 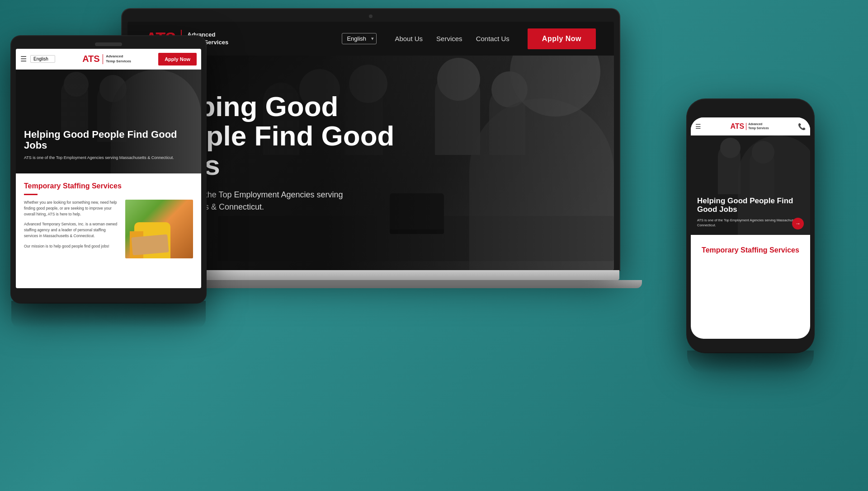 What do you see at coordinates (750, 226) in the screenshot?
I see `mobile-frame: ☰ ATS Advanced Temp Services 📞` at bounding box center [750, 226].